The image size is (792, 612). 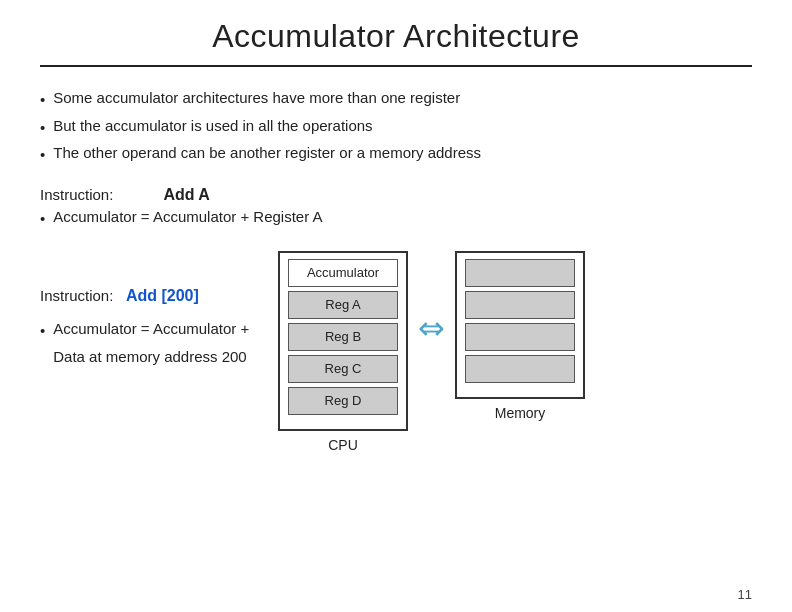 I want to click on left-text: Instruction: Add [200] • Accumulator = A…, so click(x=150, y=312).